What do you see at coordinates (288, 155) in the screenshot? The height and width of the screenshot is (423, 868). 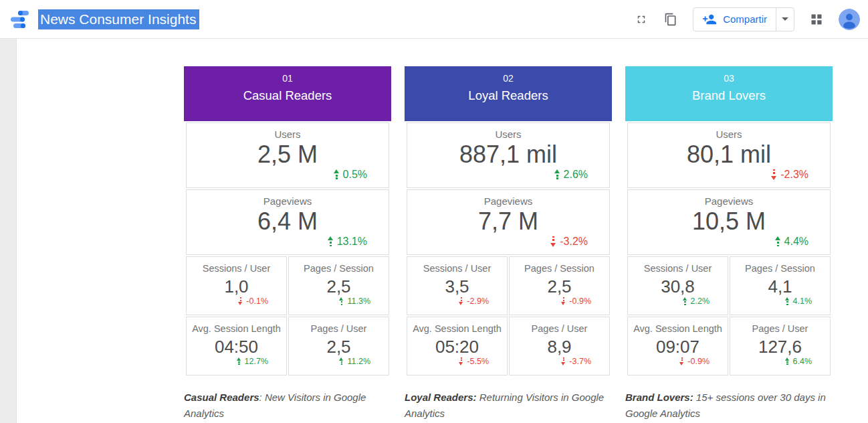 I see `metric-users: Users 2,5 M 0.5%` at bounding box center [288, 155].